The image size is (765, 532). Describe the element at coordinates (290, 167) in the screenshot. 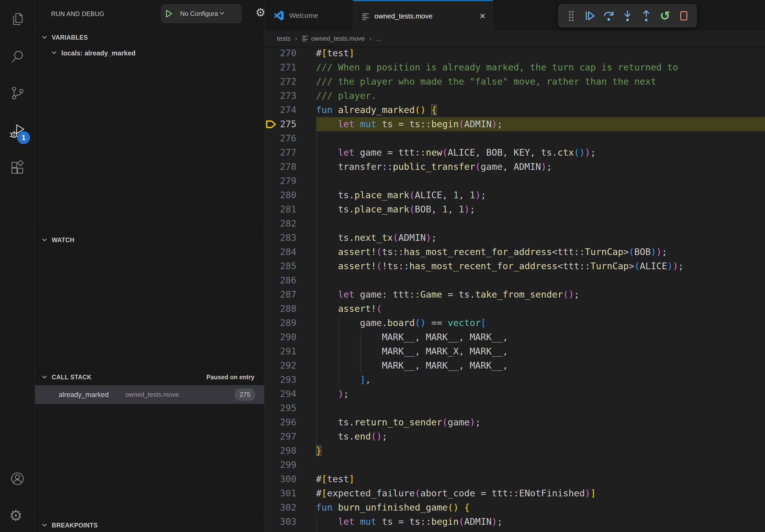

I see `line-number: 278` at that location.